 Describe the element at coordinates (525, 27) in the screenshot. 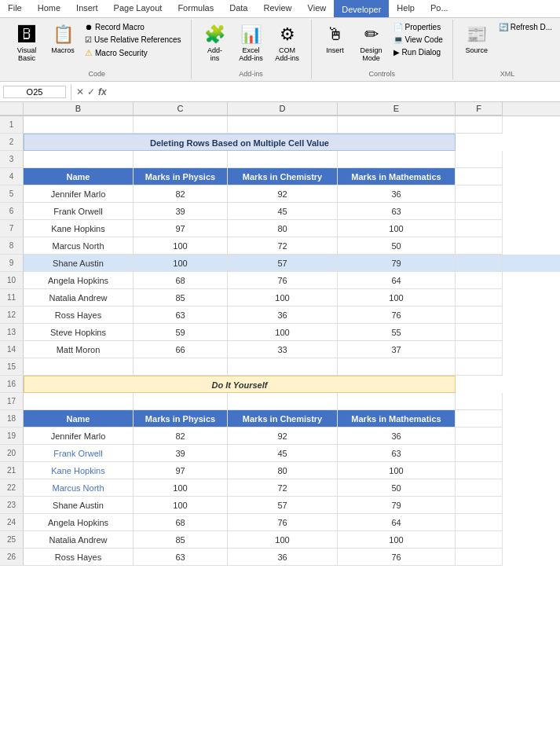

I see `refresh-button: 🔄 Refresh D...` at that location.